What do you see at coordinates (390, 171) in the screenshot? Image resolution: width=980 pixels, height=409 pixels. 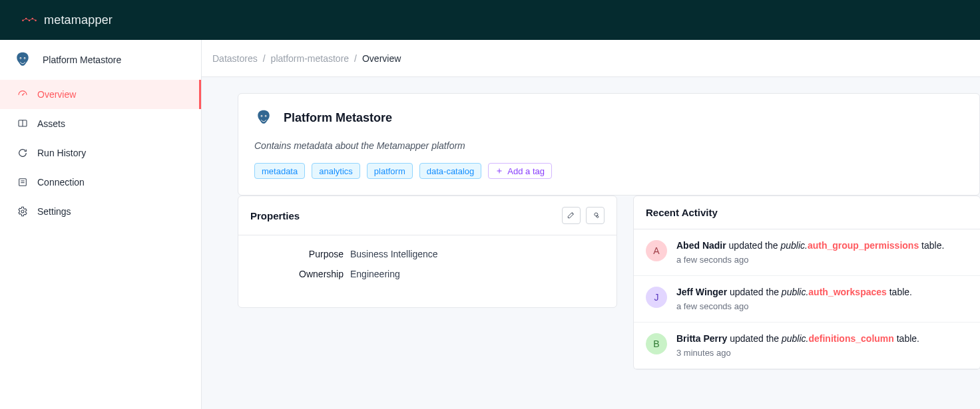 I see `tag-platform: platform` at bounding box center [390, 171].